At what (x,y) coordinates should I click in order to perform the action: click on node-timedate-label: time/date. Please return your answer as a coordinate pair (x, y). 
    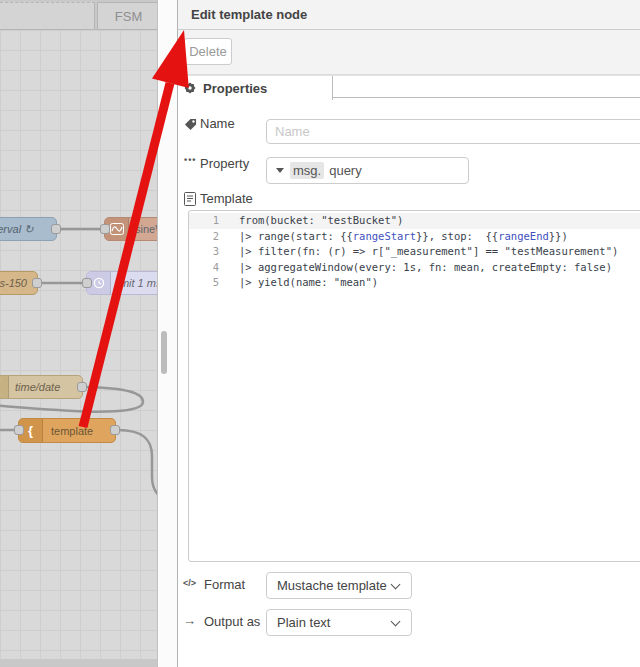
    Looking at the image, I should click on (38, 387).